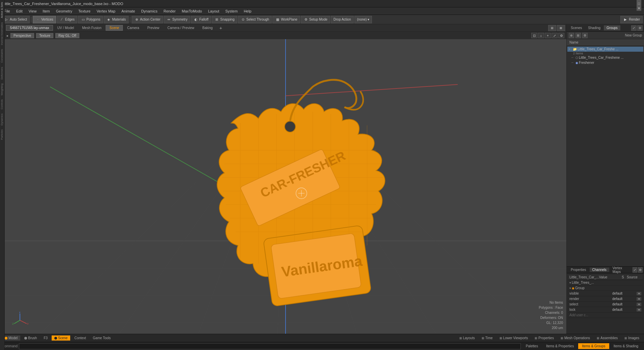 The image size is (644, 350). I want to click on menu-animate: Animate, so click(128, 11).